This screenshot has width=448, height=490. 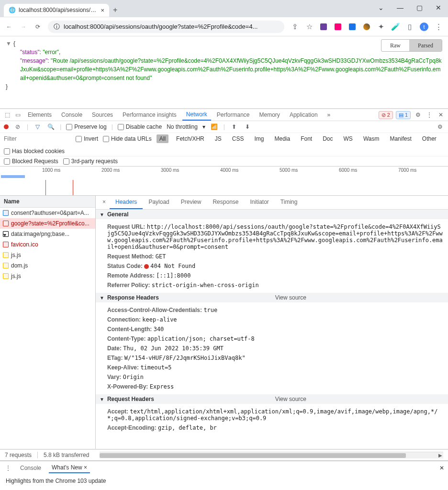 I want to click on request-row: consent?authuser=0&part=A..., so click(x=48, y=213).